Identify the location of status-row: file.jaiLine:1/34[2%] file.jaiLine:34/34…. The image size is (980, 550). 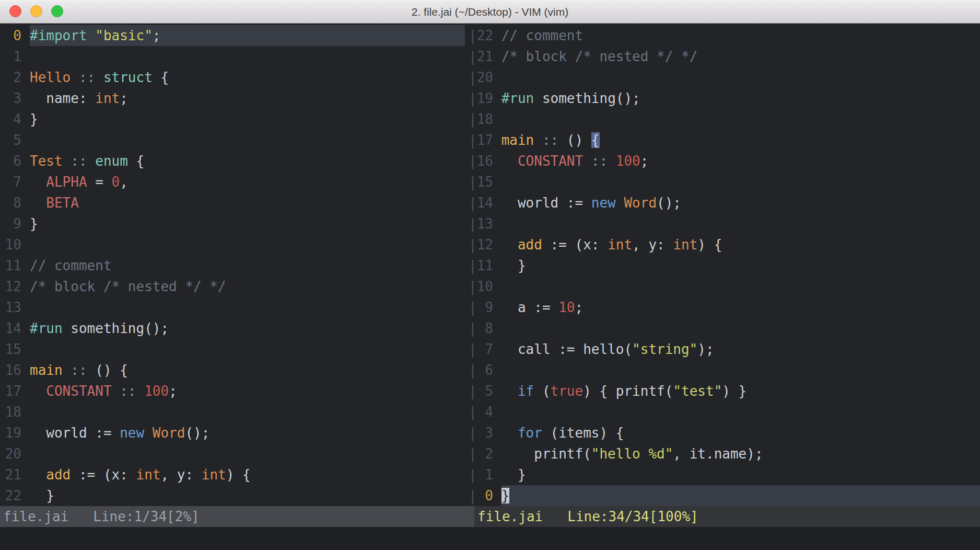
(490, 517).